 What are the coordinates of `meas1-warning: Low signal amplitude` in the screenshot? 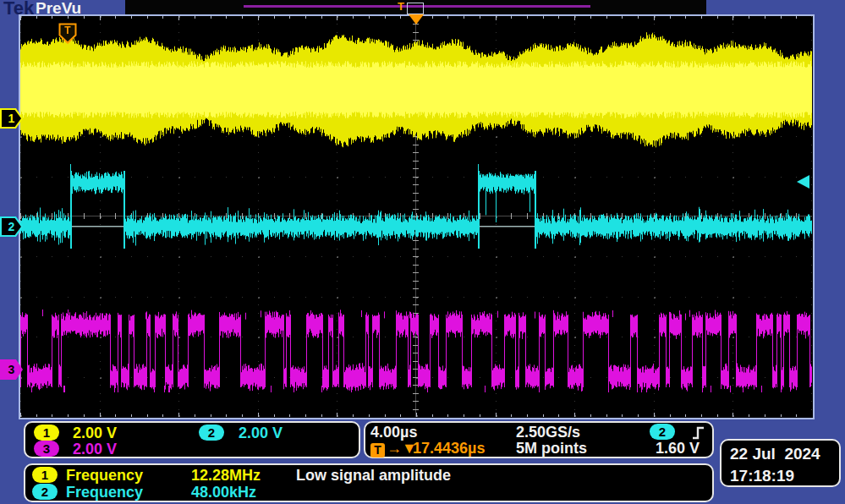 It's located at (374, 475).